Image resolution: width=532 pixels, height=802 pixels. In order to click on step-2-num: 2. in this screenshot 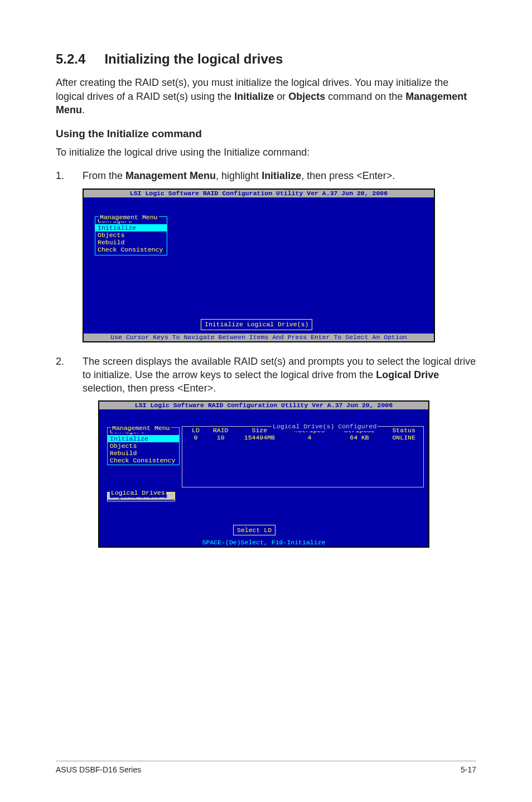, I will do `click(69, 375)`.